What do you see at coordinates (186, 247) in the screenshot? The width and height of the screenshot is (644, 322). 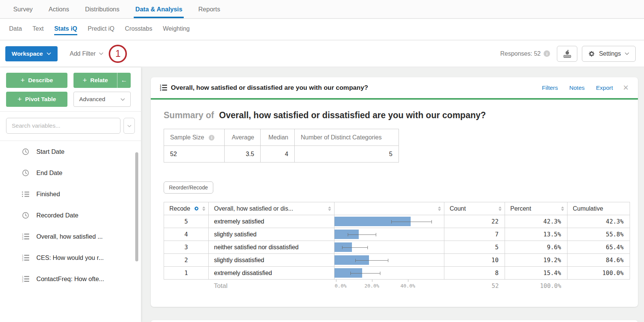 I see `recode-value: 3` at bounding box center [186, 247].